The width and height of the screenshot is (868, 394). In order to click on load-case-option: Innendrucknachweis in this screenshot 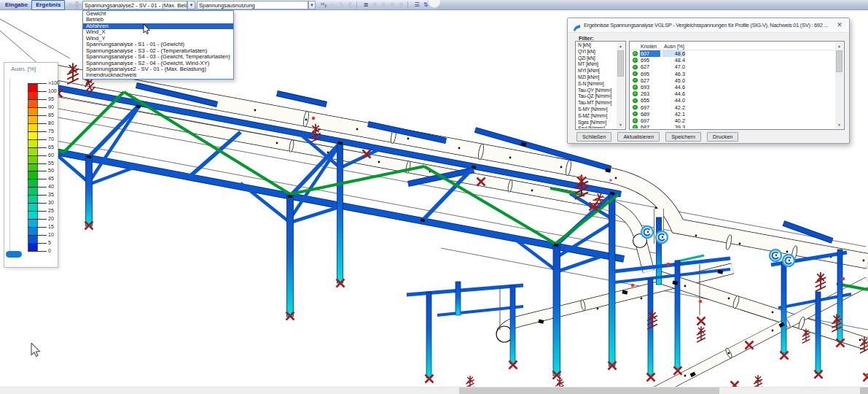, I will do `click(158, 75)`.